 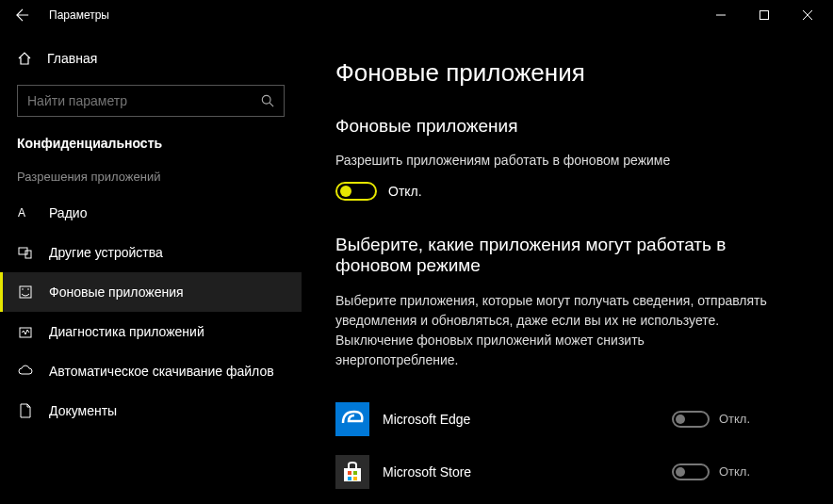 I want to click on app-toggle-edge, so click(x=691, y=419).